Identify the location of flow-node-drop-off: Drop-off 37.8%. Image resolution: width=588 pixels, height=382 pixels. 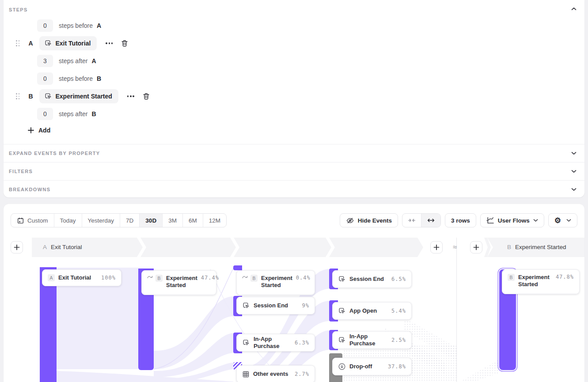
(372, 367).